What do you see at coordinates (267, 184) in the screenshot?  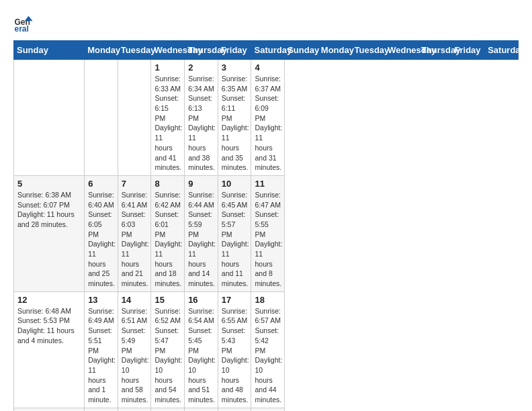 I see `day-number: 11` at bounding box center [267, 184].